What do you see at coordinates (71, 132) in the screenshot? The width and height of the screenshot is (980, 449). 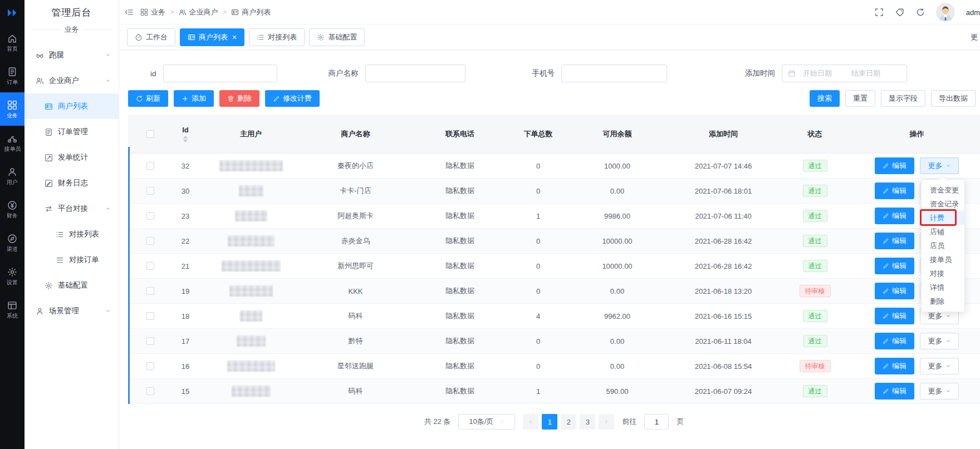 I see `sidebar-item-order-management: 订单管理` at bounding box center [71, 132].